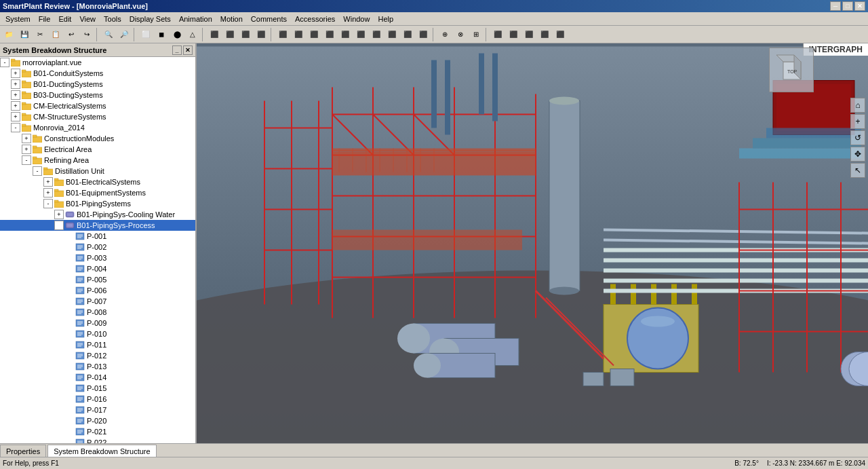  Describe the element at coordinates (314, 35) in the screenshot. I see `toolbar-button-22: ⬛` at that location.